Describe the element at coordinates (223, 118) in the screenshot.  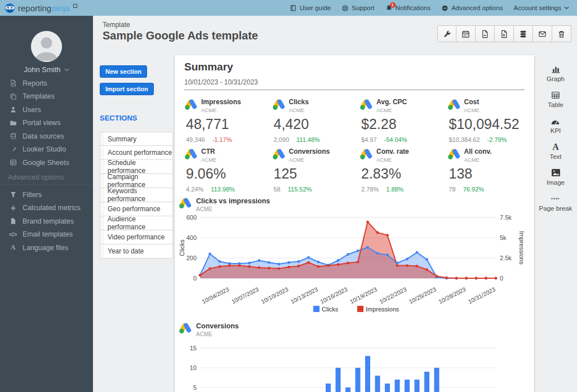
I see `kpi-impressions: ImpressionsACME 48,771 49,346-1.17%` at that location.